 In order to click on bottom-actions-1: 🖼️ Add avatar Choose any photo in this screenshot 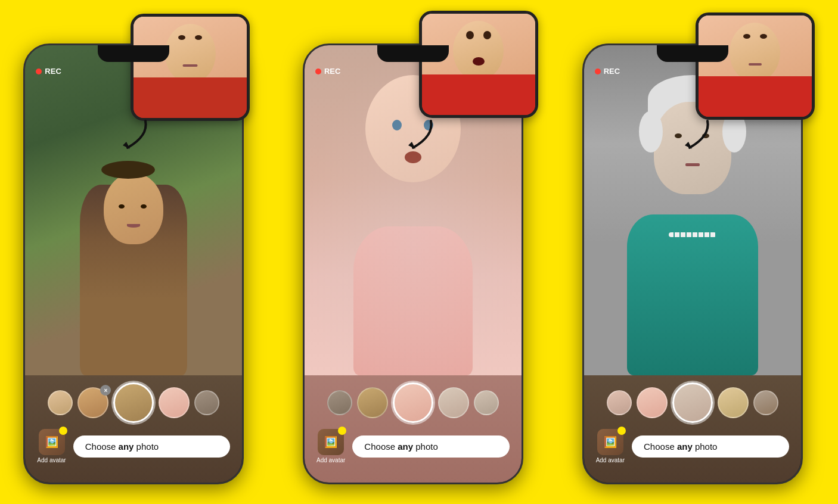, I will do `click(134, 446)`.